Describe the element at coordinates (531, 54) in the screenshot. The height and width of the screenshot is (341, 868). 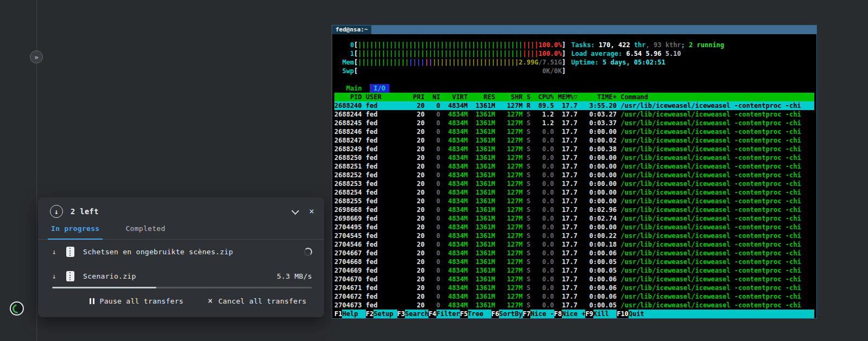
I see `meter-segment: ||||` at that location.